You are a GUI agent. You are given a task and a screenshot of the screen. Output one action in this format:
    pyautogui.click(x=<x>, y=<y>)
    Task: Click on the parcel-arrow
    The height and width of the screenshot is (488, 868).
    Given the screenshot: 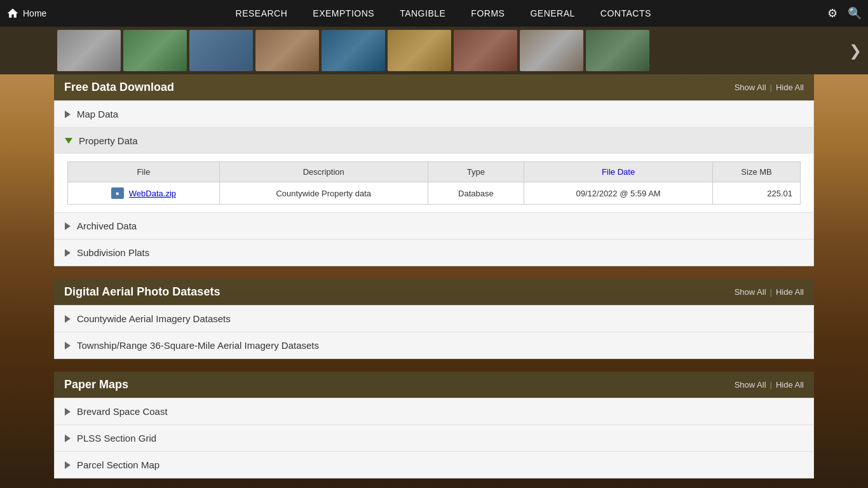 What is the action you would take?
    pyautogui.click(x=67, y=465)
    